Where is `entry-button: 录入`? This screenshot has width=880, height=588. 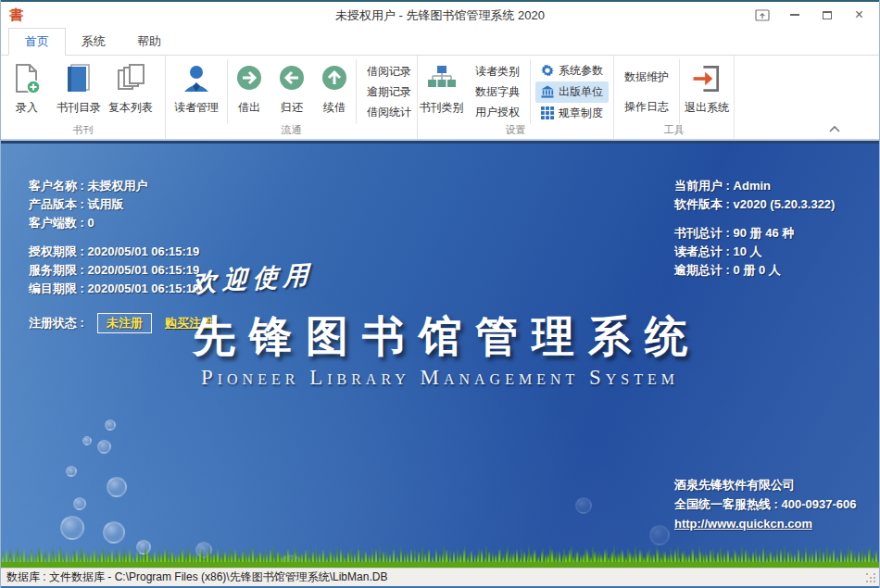
entry-button: 录入 is located at coordinates (27, 92).